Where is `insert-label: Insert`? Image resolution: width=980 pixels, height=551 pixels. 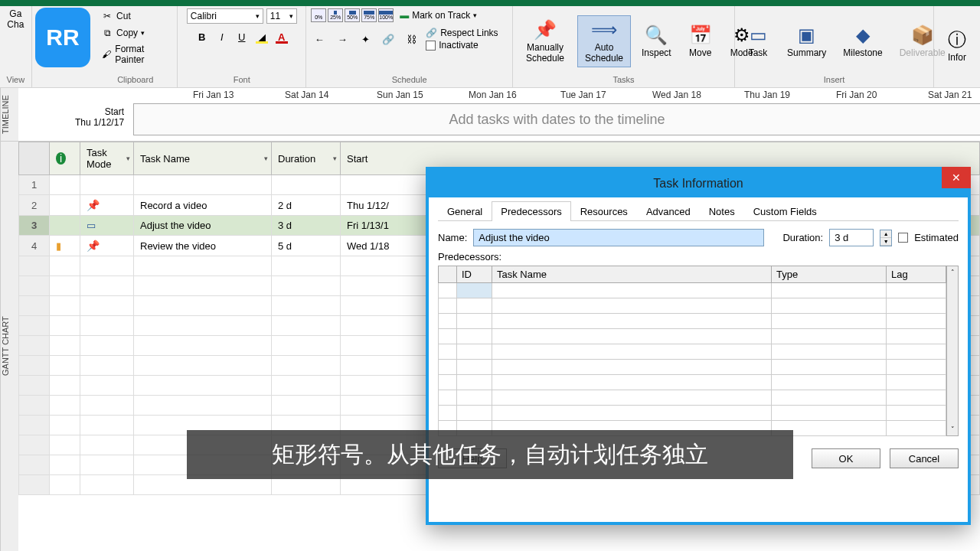 insert-label: Insert is located at coordinates (835, 80).